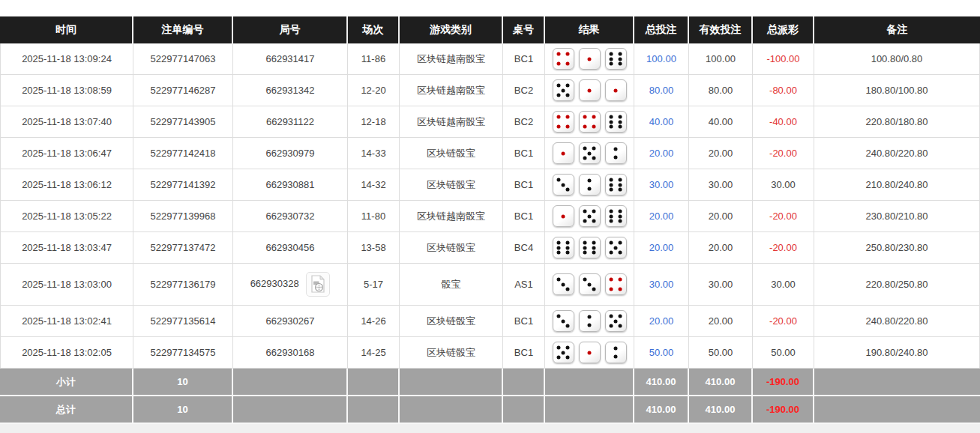 The height and width of the screenshot is (433, 980). What do you see at coordinates (897, 216) in the screenshot?
I see `cell-remark: 230.80/210.80` at bounding box center [897, 216].